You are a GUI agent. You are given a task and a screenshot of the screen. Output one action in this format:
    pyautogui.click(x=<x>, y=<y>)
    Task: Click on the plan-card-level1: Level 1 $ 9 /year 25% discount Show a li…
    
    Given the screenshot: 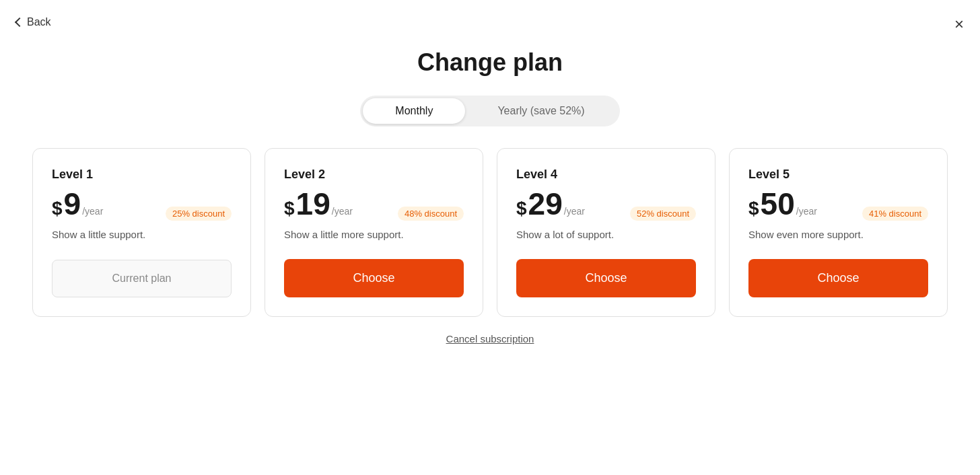 What is the action you would take?
    pyautogui.click(x=141, y=233)
    